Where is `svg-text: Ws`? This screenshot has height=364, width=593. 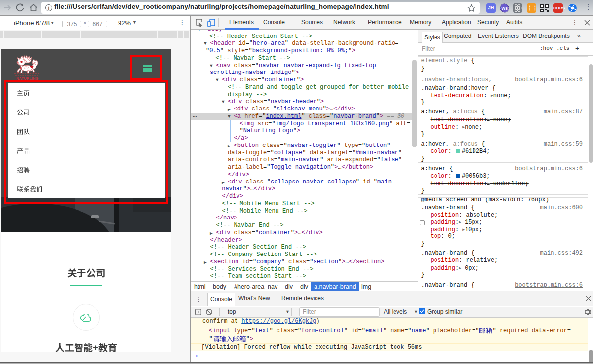
svg-text: Ws is located at coordinates (505, 8).